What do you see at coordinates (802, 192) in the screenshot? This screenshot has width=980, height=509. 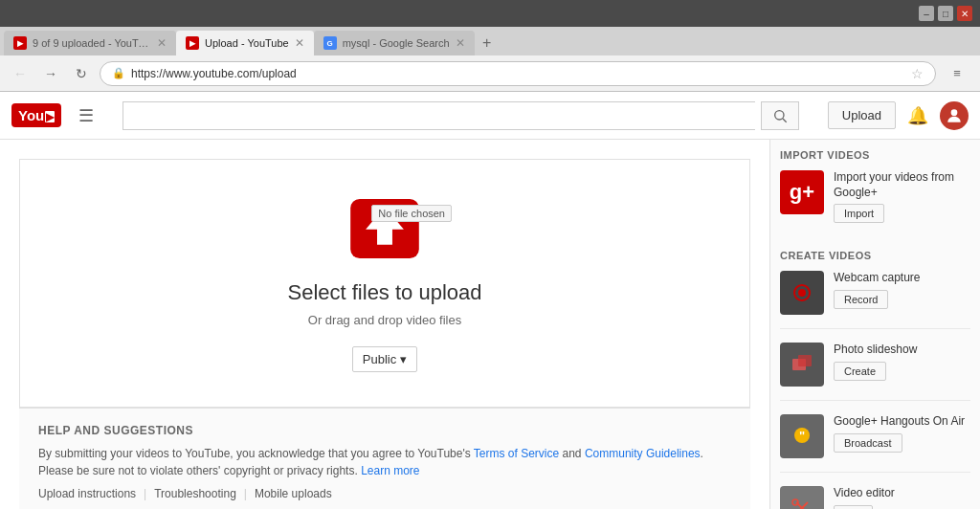 I see `gplus-svg: g+` at bounding box center [802, 192].